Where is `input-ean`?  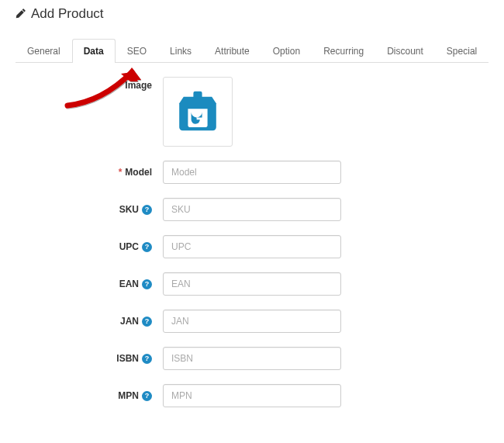
input-ean is located at coordinates (252, 284).